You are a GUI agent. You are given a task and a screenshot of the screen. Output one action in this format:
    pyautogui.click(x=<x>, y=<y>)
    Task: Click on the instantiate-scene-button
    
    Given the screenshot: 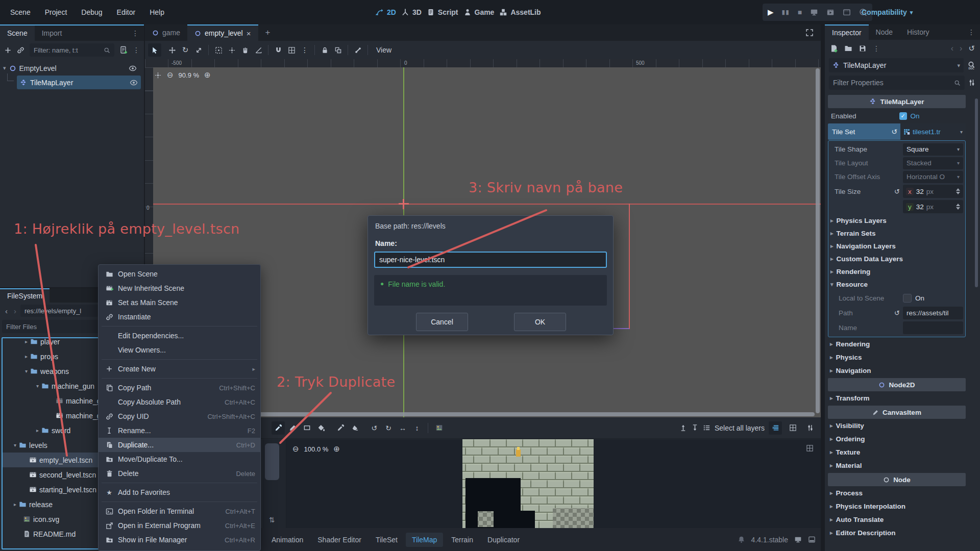 What is the action you would take?
    pyautogui.click(x=20, y=50)
    